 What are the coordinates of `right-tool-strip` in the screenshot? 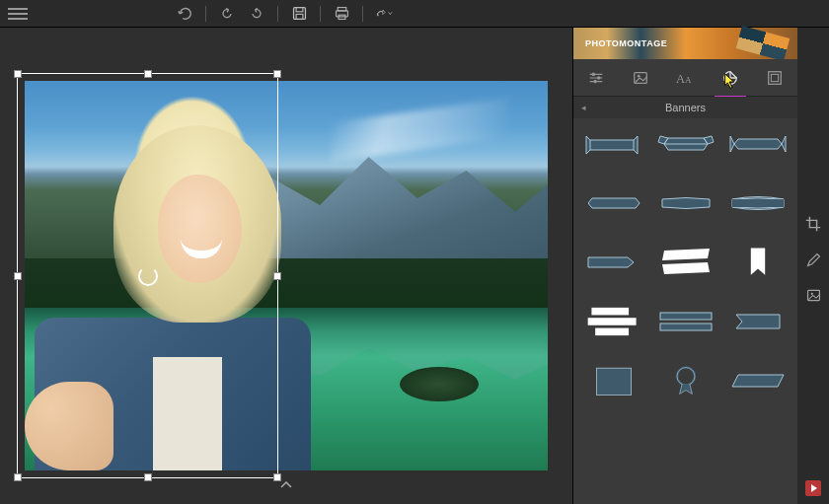 It's located at (813, 266).